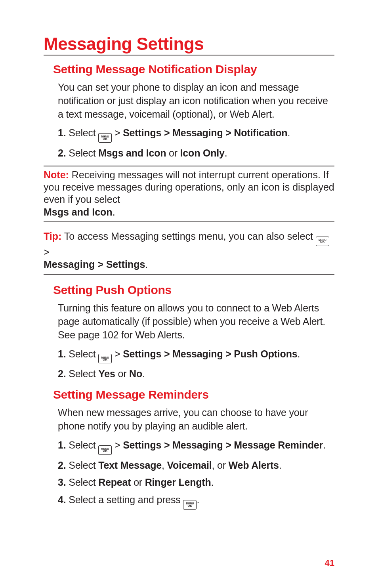 Image resolution: width=378 pixels, height=588 pixels. Describe the element at coordinates (189, 465) in the screenshot. I see `option: Voicemail` at that location.